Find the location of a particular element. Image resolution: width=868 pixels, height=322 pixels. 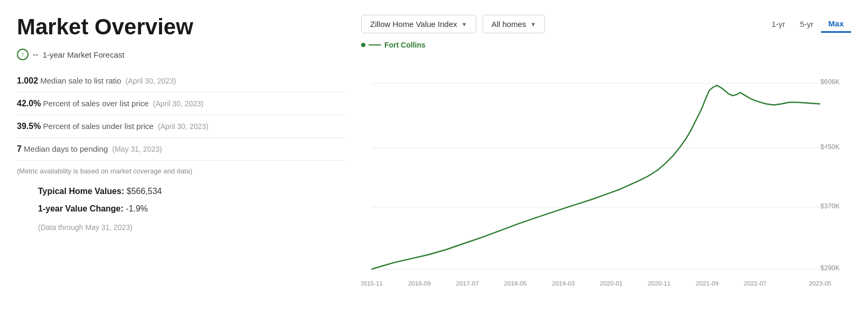

svg-text: 2021-09 is located at coordinates (707, 283).